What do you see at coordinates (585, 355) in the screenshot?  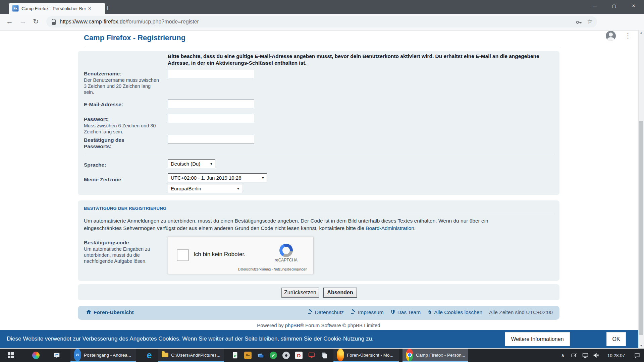 I see `tray-network-icon` at bounding box center [585, 355].